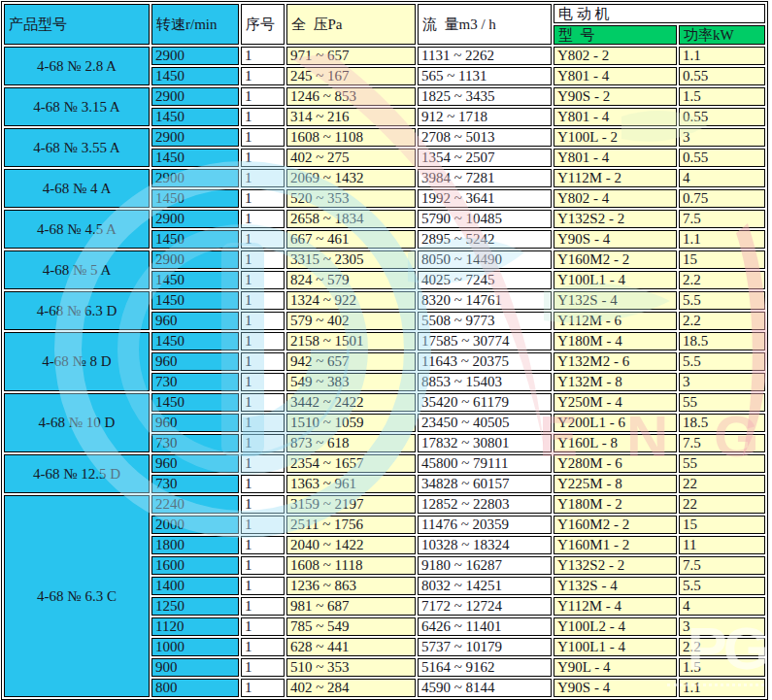 The height and width of the screenshot is (700, 772). I want to click on motor-model-cell: Y280M - 6, so click(616, 464).